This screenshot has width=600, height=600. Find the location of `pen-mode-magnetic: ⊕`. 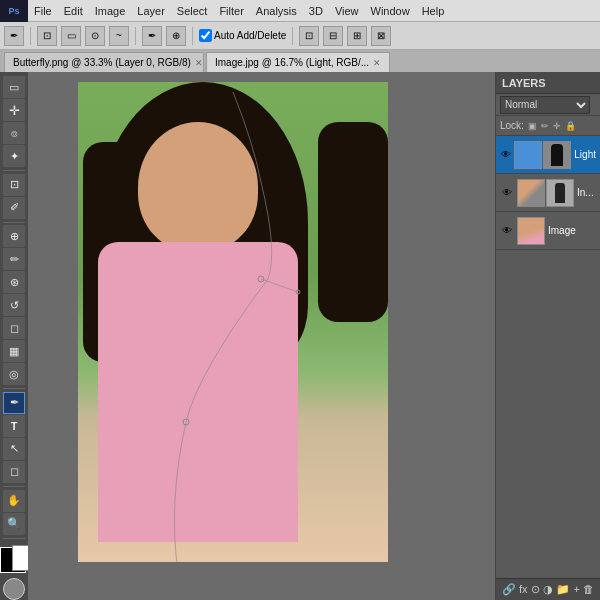

pen-mode-magnetic: ⊕ is located at coordinates (176, 36).